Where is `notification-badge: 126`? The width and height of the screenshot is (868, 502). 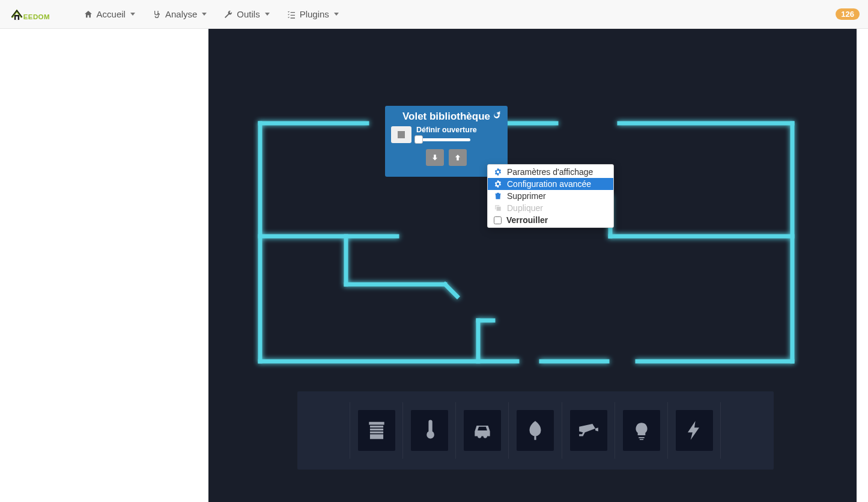
notification-badge: 126 is located at coordinates (848, 14).